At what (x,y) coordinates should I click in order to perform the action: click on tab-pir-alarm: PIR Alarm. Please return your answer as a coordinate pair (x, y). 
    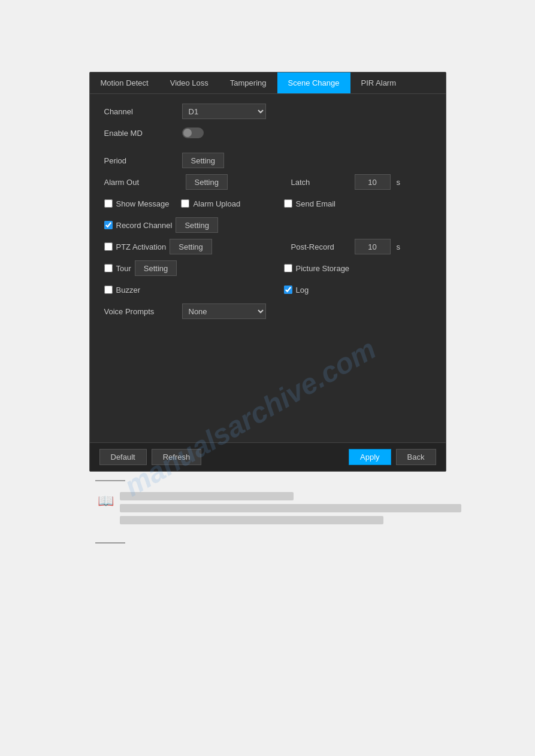
    Looking at the image, I should click on (379, 83).